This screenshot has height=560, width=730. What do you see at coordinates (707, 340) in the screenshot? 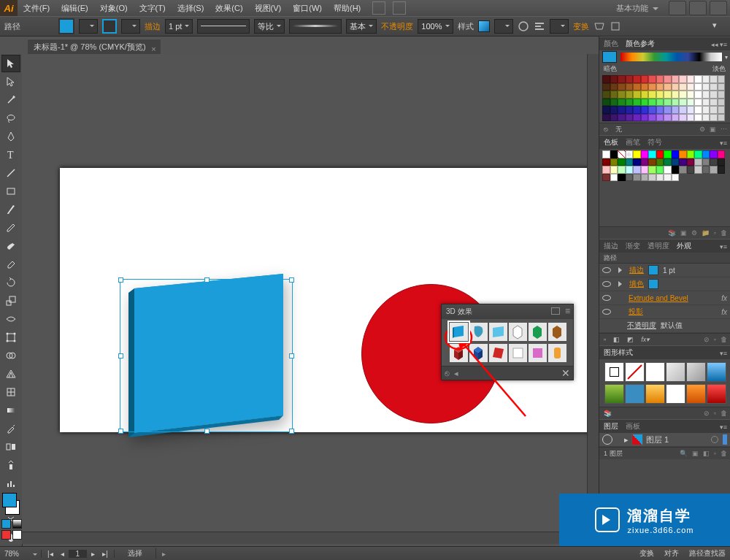
I see `clear-icon: ⊘` at bounding box center [707, 340].